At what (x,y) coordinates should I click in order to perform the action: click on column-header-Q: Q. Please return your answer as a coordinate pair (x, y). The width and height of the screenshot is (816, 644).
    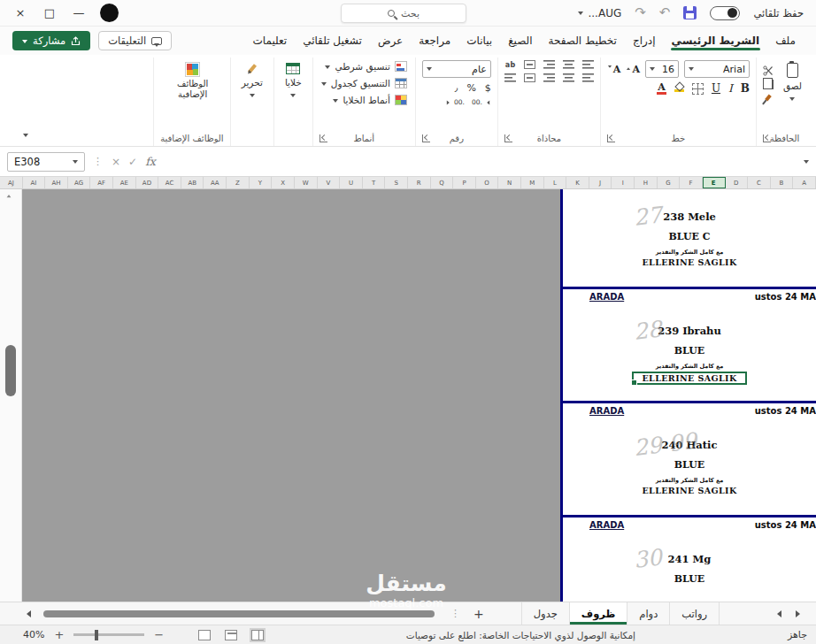
    Looking at the image, I should click on (443, 182).